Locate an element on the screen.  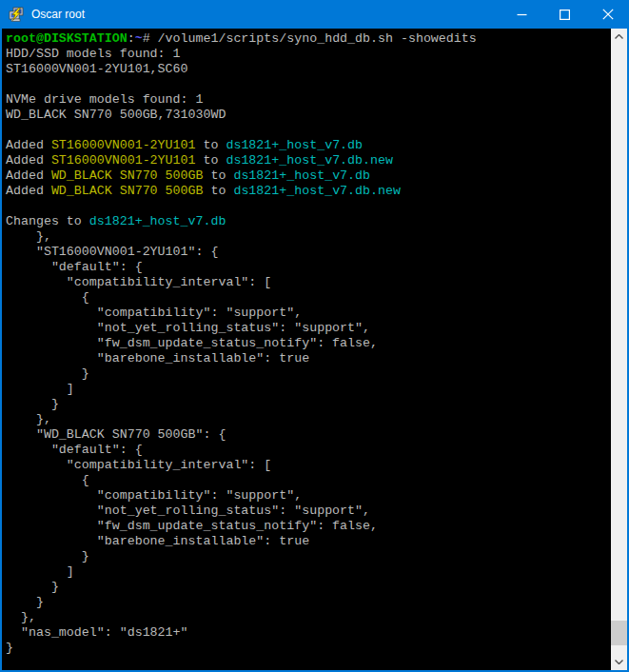
close-button is located at coordinates (607, 14).